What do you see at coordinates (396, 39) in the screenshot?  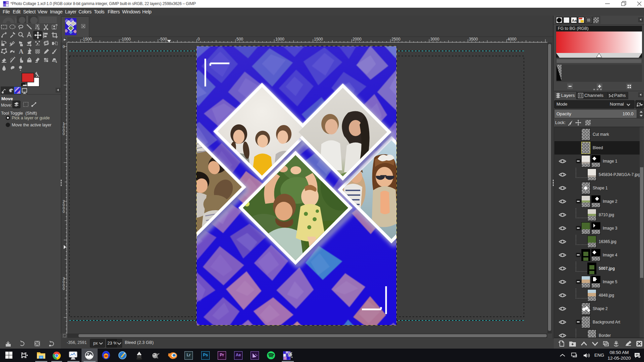 I see `svg-text: 2500` at bounding box center [396, 39].